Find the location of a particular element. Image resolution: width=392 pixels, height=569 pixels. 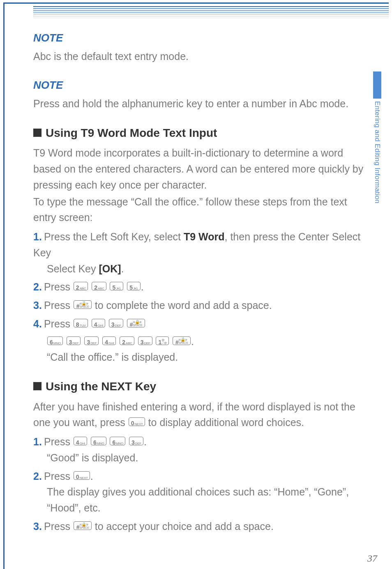

side-tab-label: Entering and Editing Information is located at coordinates (377, 167).